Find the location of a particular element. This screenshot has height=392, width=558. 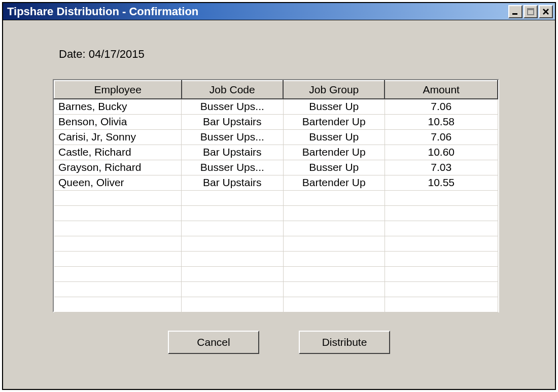

distribute-button: Distribute is located at coordinates (344, 342).